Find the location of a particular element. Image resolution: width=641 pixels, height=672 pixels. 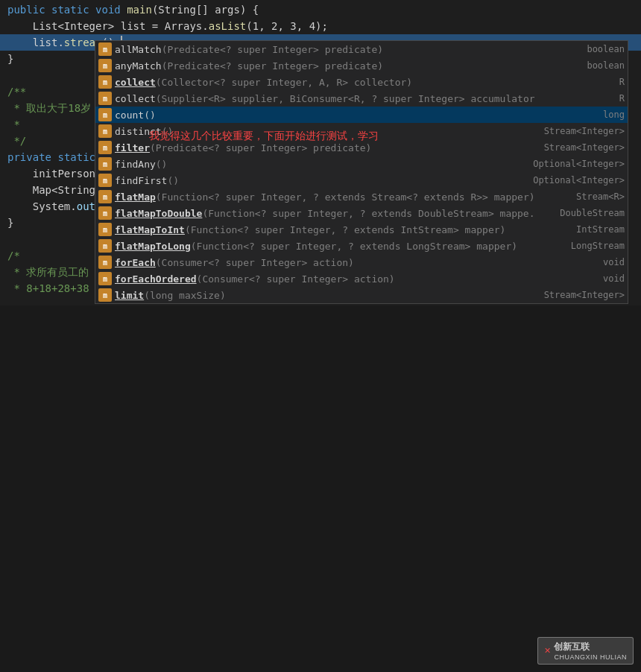

code-line-1: public static void main(String[] args) { is located at coordinates (320, 10).